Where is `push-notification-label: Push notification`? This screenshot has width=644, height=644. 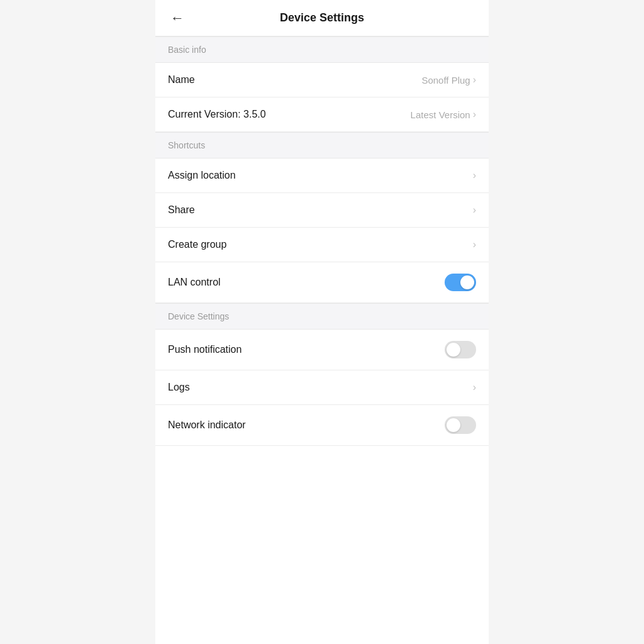
push-notification-label: Push notification is located at coordinates (205, 350).